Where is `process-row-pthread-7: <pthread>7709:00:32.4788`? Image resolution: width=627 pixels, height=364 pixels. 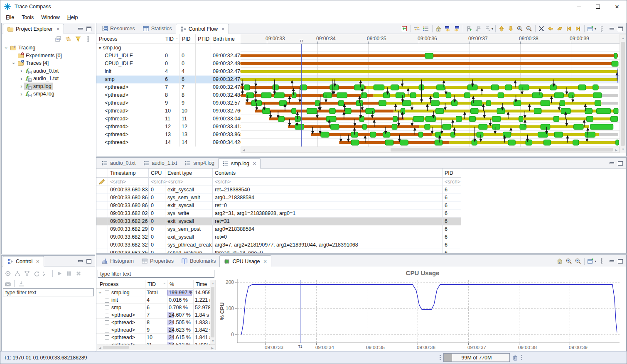 process-row-pthread-7: <pthread>7709:00:32.4788 is located at coordinates (169, 87).